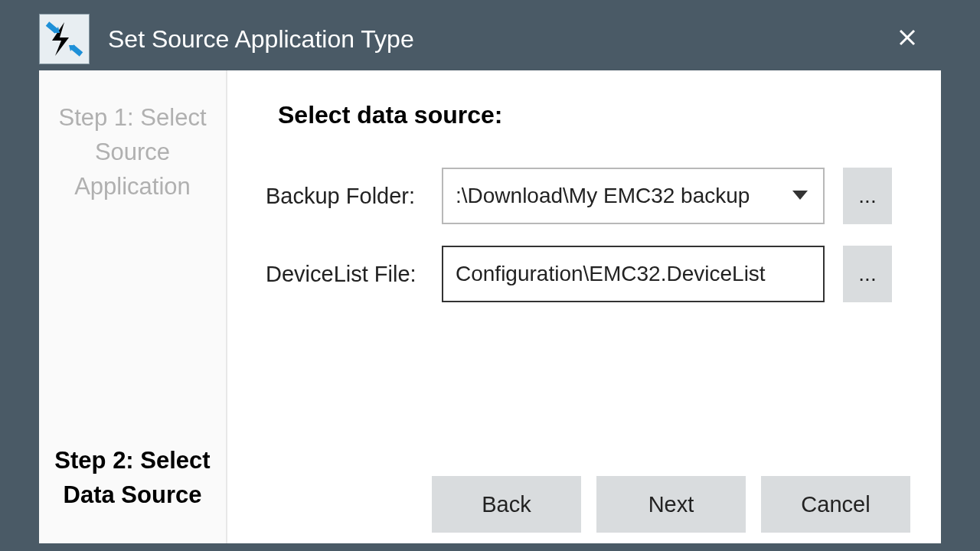 The image size is (980, 551). Describe the element at coordinates (633, 196) in the screenshot. I see `backup-folder-combobox` at that location.